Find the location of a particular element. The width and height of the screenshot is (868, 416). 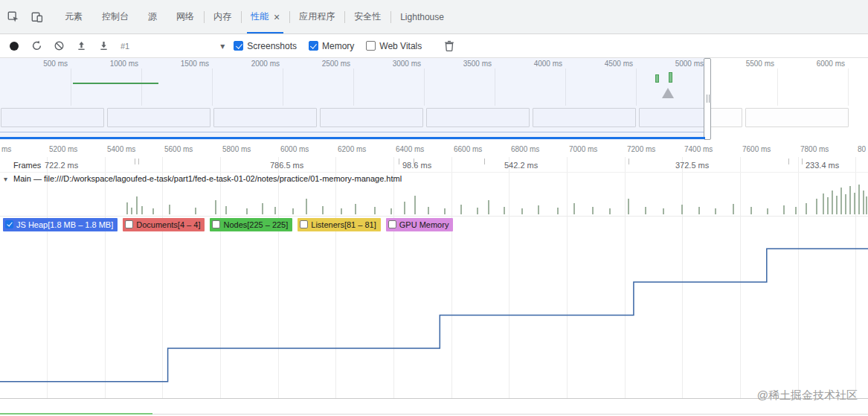

legend-documents-checkbox is located at coordinates (129, 225).